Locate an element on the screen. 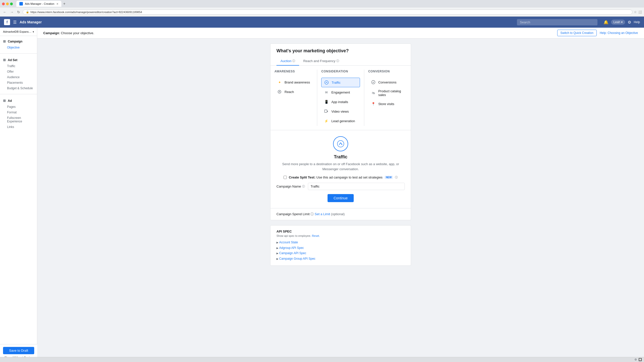  api-spec-campaign-group: Campaign Group API Spec is located at coordinates (341, 259).